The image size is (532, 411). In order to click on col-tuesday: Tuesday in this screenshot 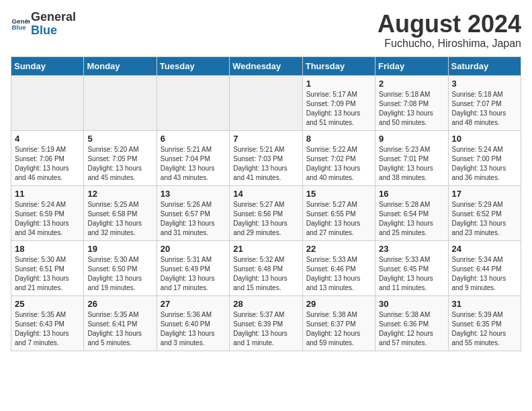, I will do `click(193, 66)`.